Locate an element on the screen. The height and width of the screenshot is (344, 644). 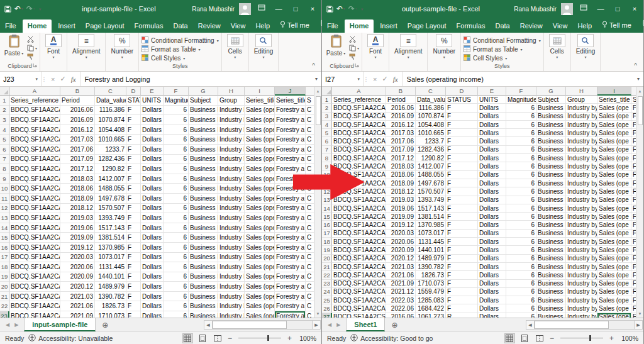
undo-icon: ↶▾ is located at coordinates (19, 9).